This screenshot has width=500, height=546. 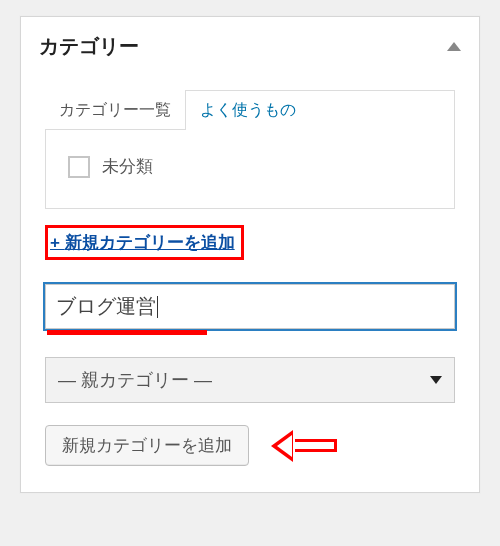 I want to click on tab-all-categories: カテゴリー一覧, so click(x=116, y=110).